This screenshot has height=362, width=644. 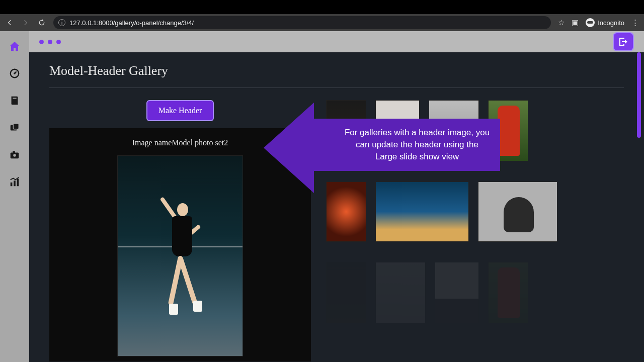 What do you see at coordinates (152, 143) in the screenshot?
I see `caption-prefix: Image name` at bounding box center [152, 143].